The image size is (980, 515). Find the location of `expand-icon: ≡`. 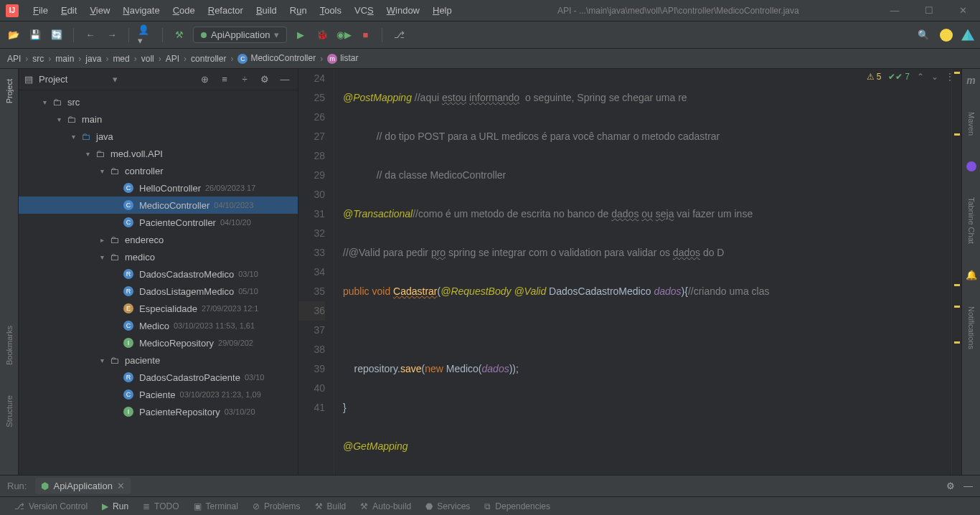

expand-icon: ≡ is located at coordinates (225, 79).